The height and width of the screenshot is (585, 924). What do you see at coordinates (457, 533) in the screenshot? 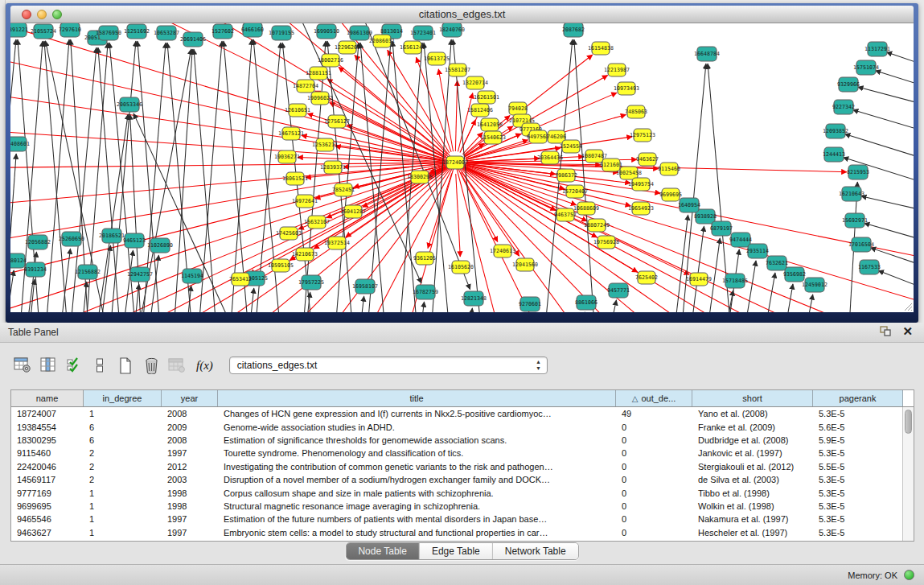
I see `table-row: 946362711997Embryonic stem cells: a mode…` at bounding box center [457, 533].